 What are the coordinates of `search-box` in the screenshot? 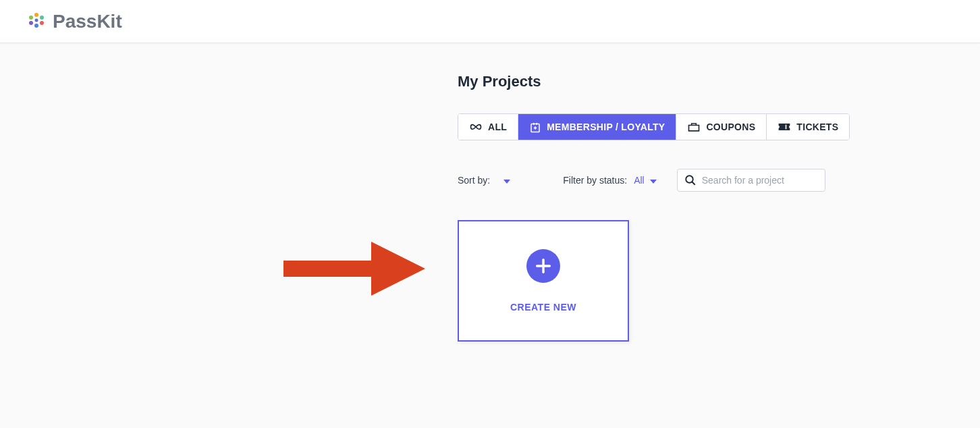 It's located at (751, 180).